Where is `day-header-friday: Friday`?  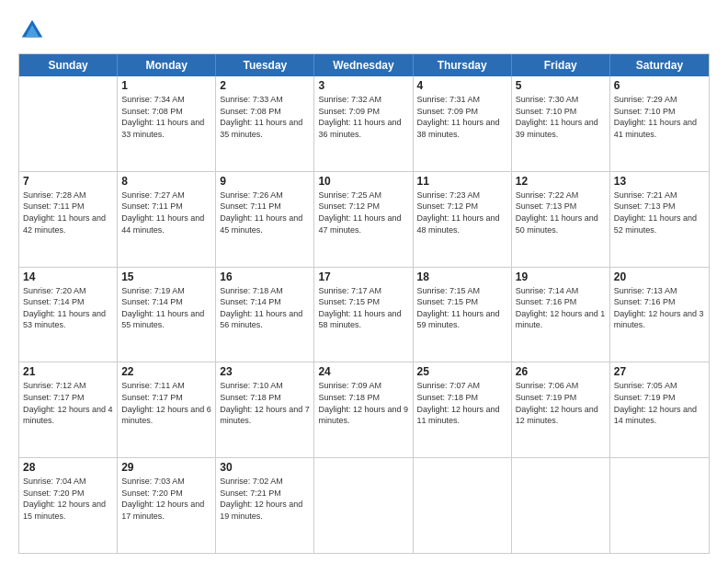 day-header-friday: Friday is located at coordinates (561, 65).